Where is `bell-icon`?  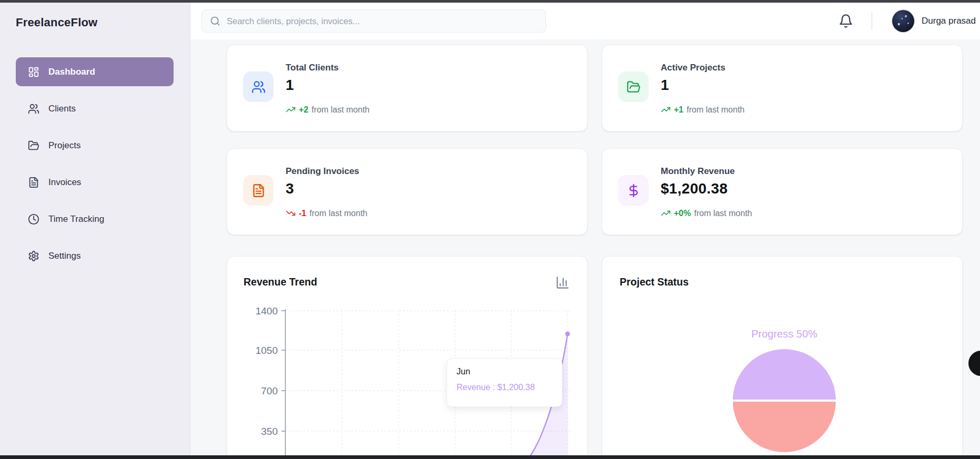
bell-icon is located at coordinates (846, 21).